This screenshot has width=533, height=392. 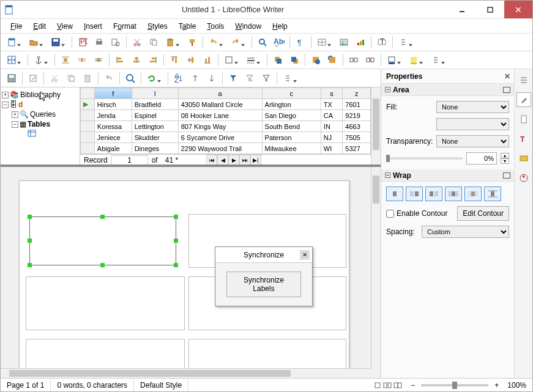 What do you see at coordinates (130, 78) in the screenshot?
I see `find-record-button` at bounding box center [130, 78].